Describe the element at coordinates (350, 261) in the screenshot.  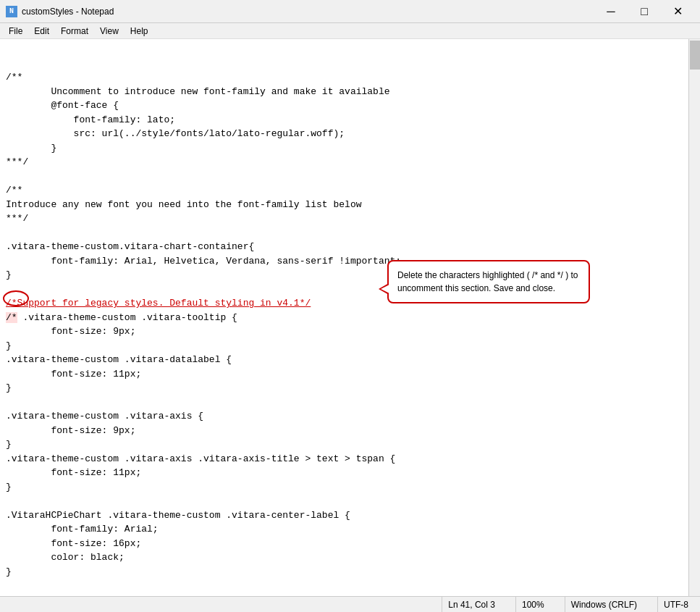
I see `code-line: font-family: Arial, Helvetica, Verdana, …` at that location.